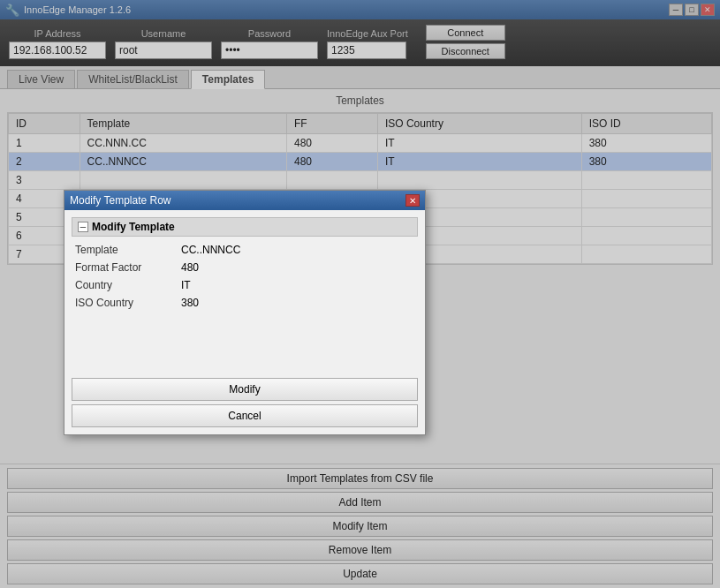 The height and width of the screenshot is (588, 720). Describe the element at coordinates (245, 404) in the screenshot. I see `modal-buttons: Modify Cancel` at that location.